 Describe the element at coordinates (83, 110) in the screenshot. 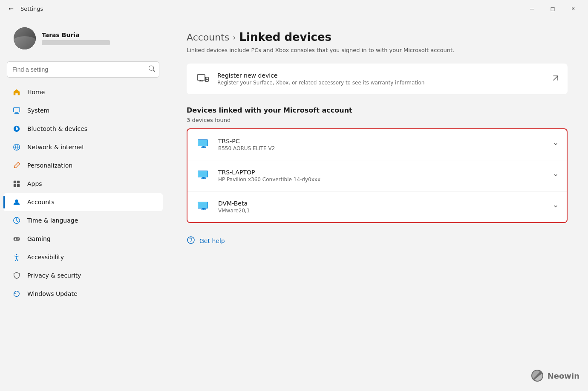

I see `sidebar-item-system: System` at that location.